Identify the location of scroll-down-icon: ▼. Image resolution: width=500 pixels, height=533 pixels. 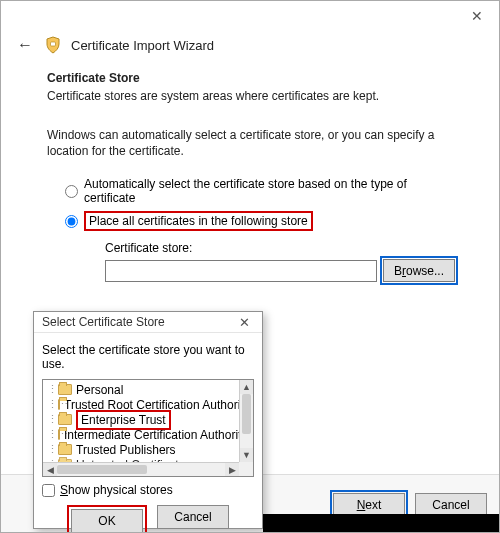
(246, 455).